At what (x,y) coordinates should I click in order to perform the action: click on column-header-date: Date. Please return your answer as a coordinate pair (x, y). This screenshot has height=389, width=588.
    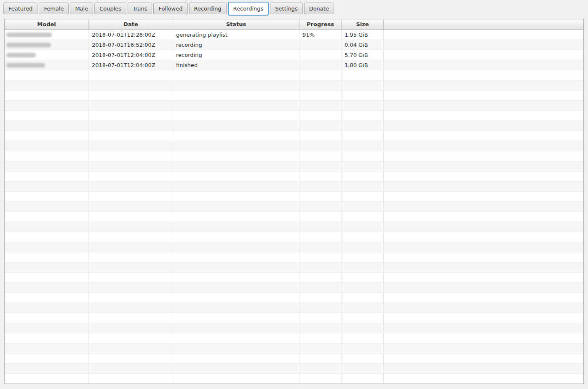
    Looking at the image, I should click on (131, 24).